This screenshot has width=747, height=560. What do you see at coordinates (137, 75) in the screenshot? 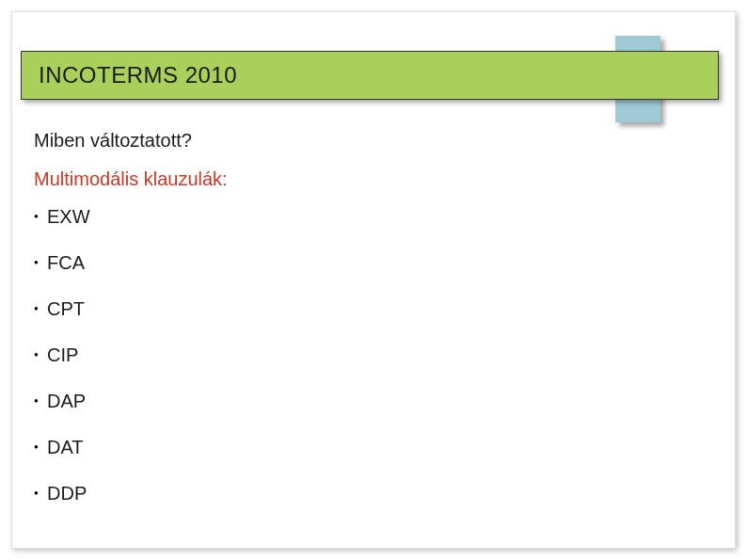
I see `slide-title: INCOTERMS 2010` at bounding box center [137, 75].